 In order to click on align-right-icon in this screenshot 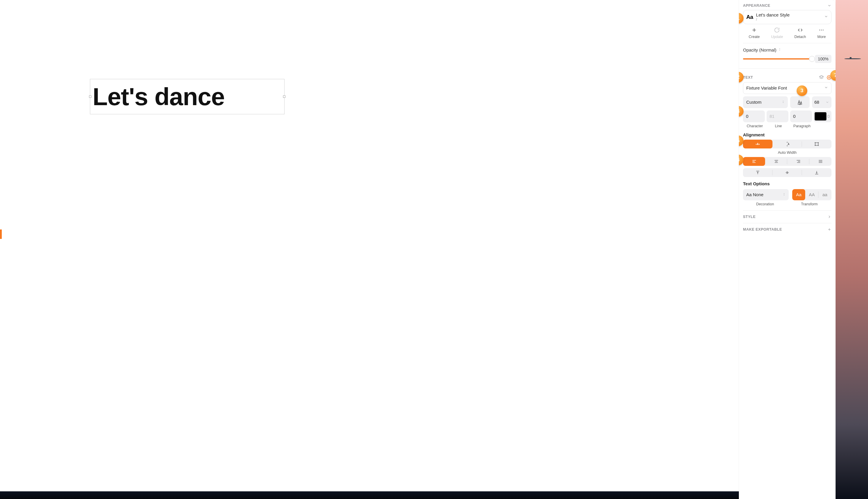, I will do `click(798, 161)`.